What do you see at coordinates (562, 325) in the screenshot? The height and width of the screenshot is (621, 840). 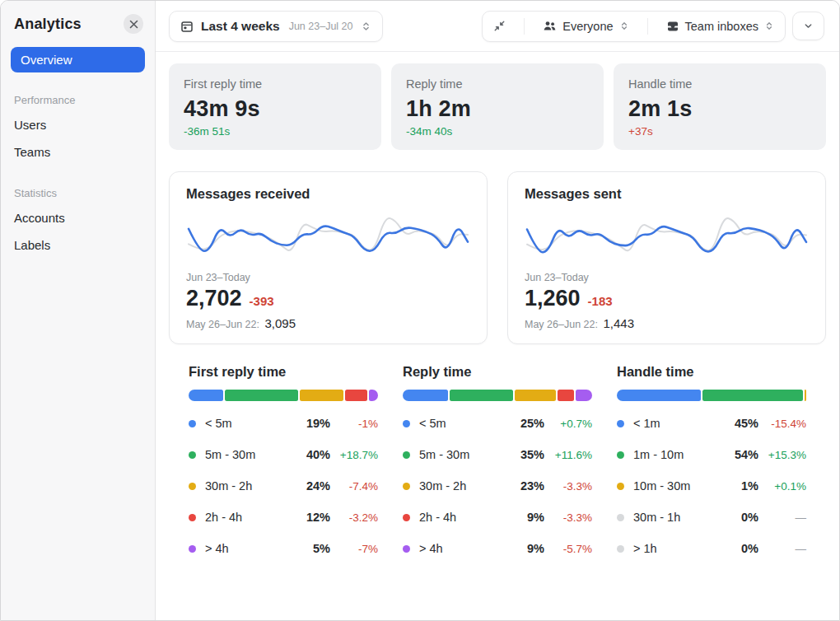 I see `prev-period-label: May 26–Jun 22:` at bounding box center [562, 325].